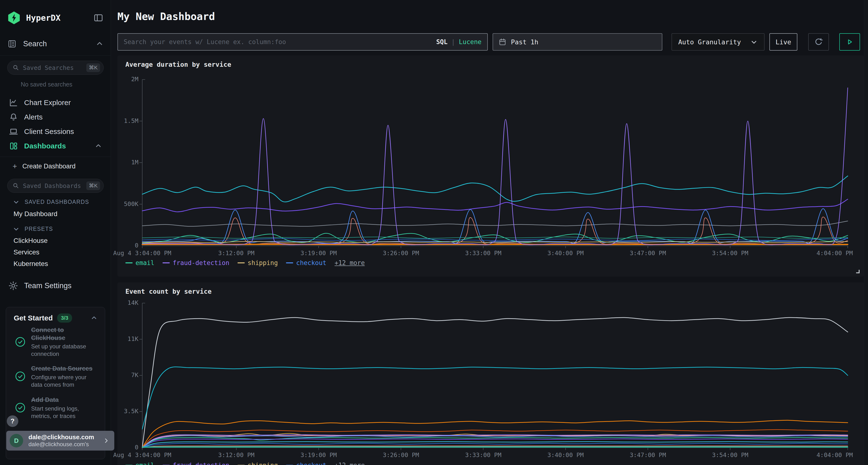 This screenshot has width=868, height=465. Describe the element at coordinates (12, 421) in the screenshot. I see `help-button: ?` at that location.